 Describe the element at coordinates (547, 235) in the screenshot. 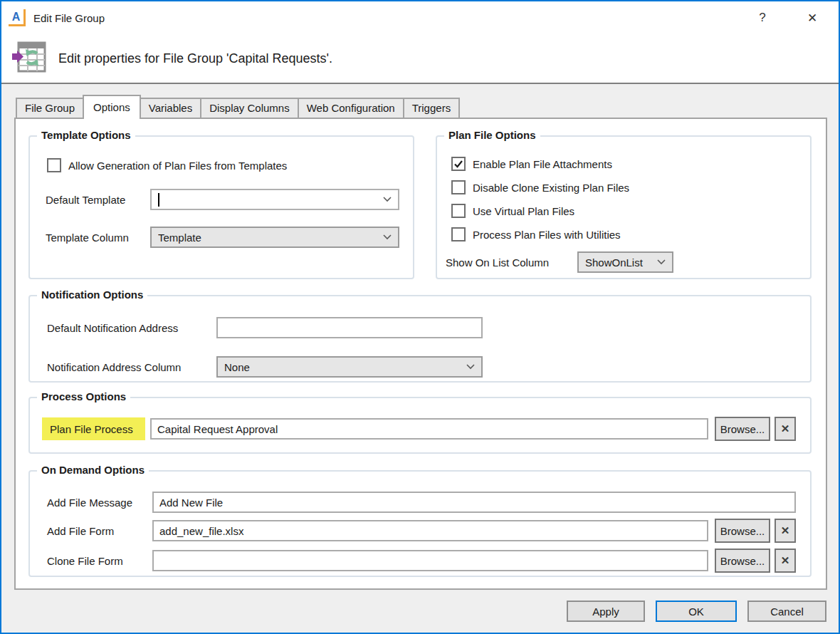

I see `process-with-utilities-label: Process Plan Files with Utilities` at that location.